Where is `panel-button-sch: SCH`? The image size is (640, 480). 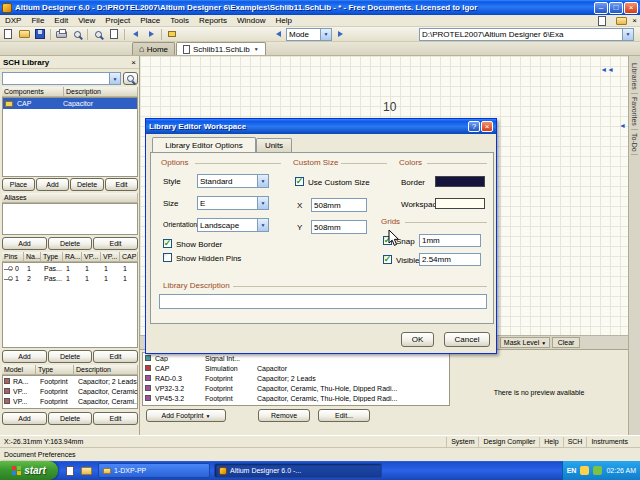
panel-button-sch: SCH is located at coordinates (575, 442).